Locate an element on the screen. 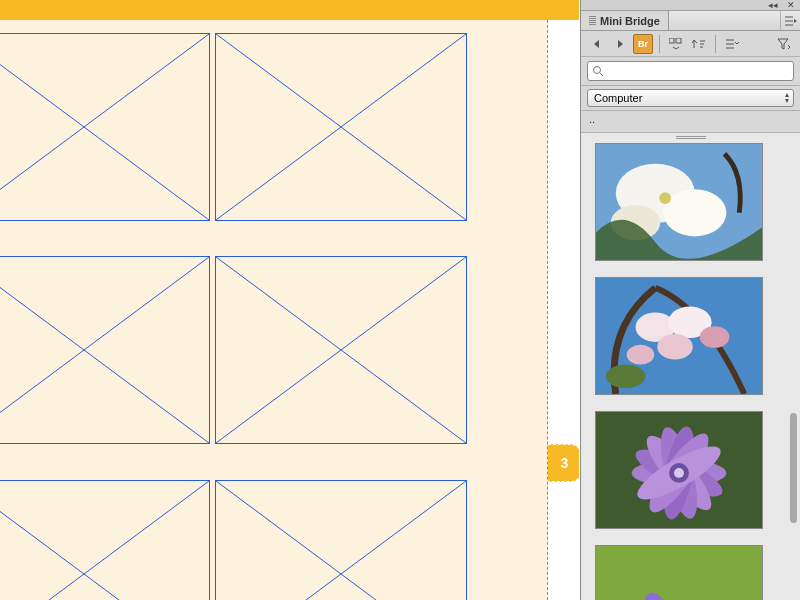 This screenshot has height=600, width=800. scrollbar-thumb is located at coordinates (794, 468).